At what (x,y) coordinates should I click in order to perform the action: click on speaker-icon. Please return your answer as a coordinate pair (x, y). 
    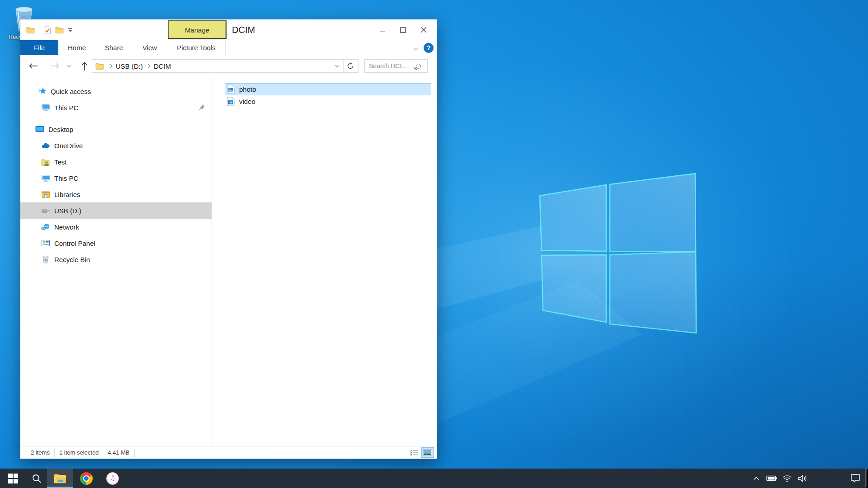
    Looking at the image, I should click on (803, 479).